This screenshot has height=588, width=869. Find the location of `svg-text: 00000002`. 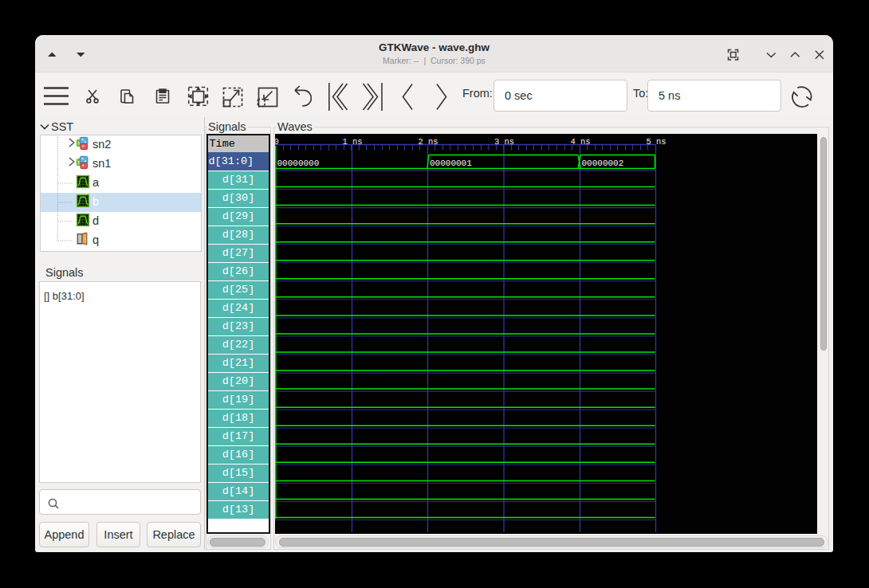

svg-text: 00000002 is located at coordinates (603, 163).